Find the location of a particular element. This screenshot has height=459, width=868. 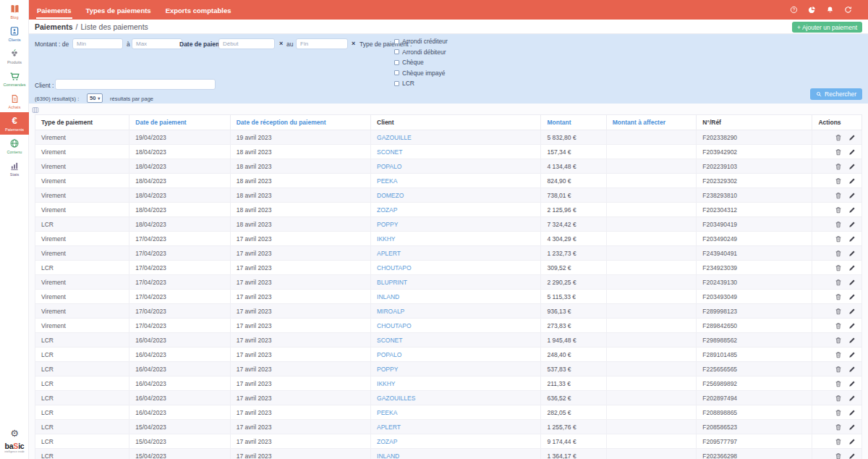

date-start-input is located at coordinates (247, 43).